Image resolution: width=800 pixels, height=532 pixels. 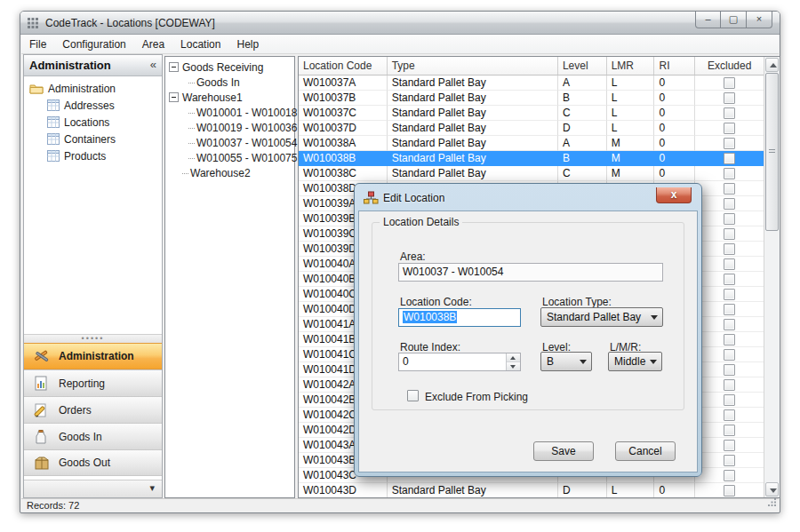 I want to click on route-index-stepper: 0, so click(x=460, y=362).